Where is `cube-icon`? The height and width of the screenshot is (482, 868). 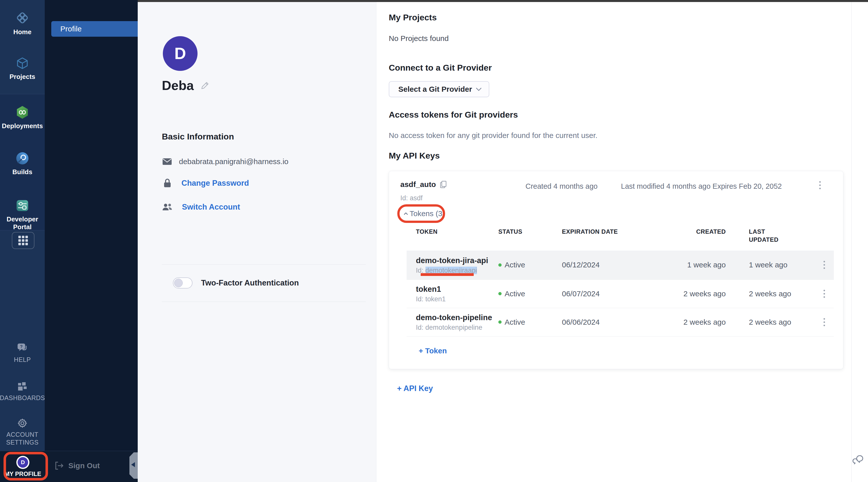 cube-icon is located at coordinates (22, 63).